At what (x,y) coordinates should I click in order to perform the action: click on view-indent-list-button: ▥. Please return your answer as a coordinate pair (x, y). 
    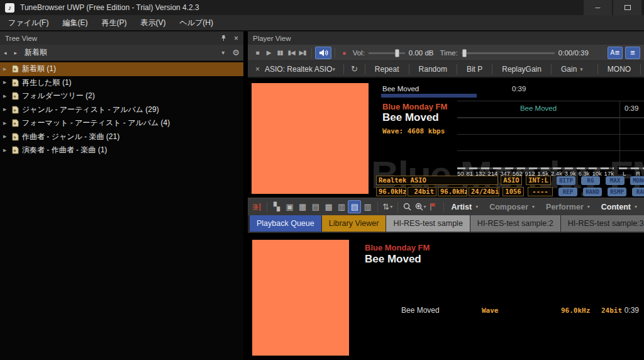
    Looking at the image, I should click on (367, 206).